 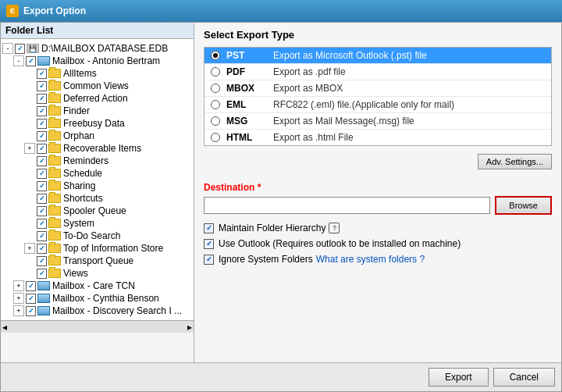 I want to click on tree-item-reminders: Reminders, so click(x=97, y=161).